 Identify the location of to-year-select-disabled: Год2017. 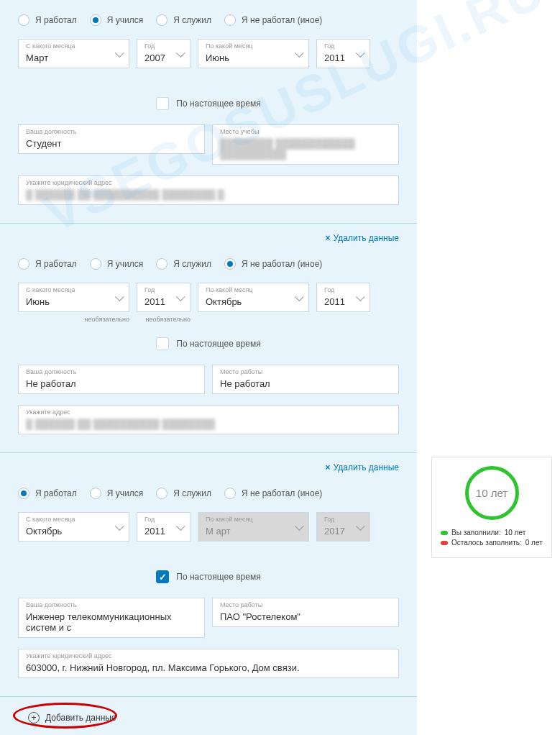
(344, 526).